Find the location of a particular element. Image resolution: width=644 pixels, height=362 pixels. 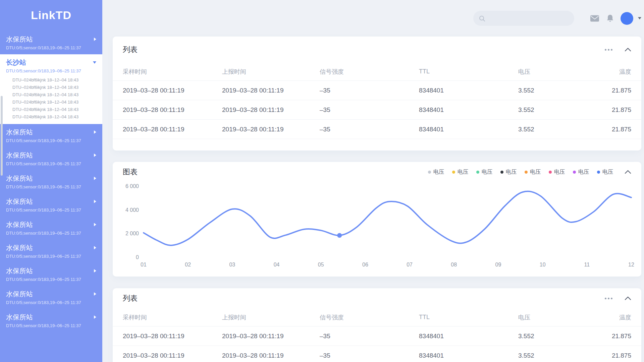

avatar is located at coordinates (627, 18).